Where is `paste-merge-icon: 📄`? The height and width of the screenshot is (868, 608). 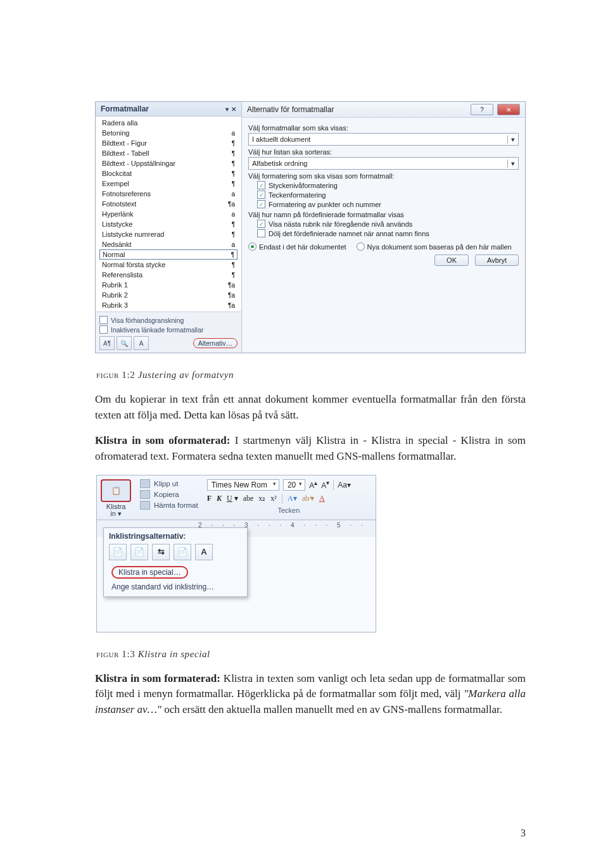
paste-merge-icon: 📄 is located at coordinates (139, 552).